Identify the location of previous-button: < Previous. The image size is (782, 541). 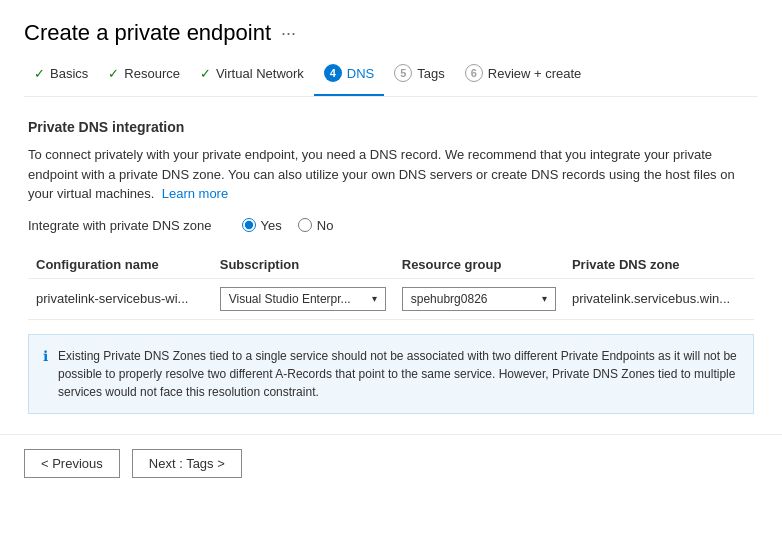
(72, 464).